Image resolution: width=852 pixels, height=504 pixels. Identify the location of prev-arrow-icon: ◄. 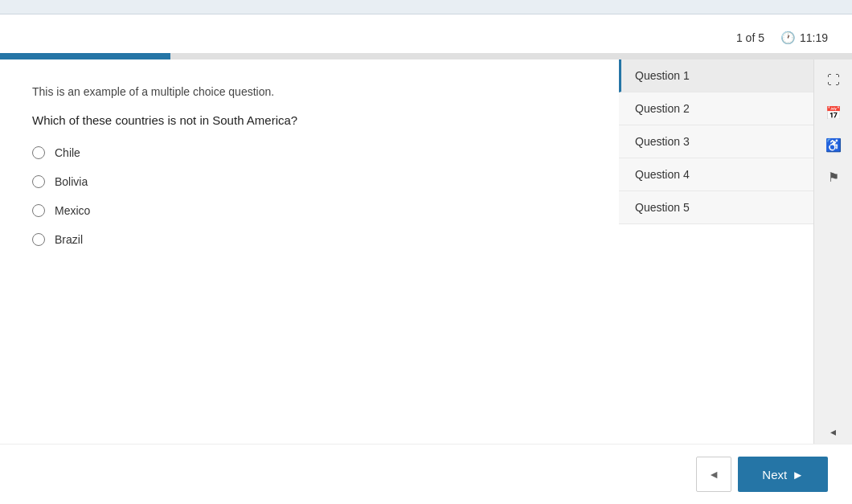
(714, 474).